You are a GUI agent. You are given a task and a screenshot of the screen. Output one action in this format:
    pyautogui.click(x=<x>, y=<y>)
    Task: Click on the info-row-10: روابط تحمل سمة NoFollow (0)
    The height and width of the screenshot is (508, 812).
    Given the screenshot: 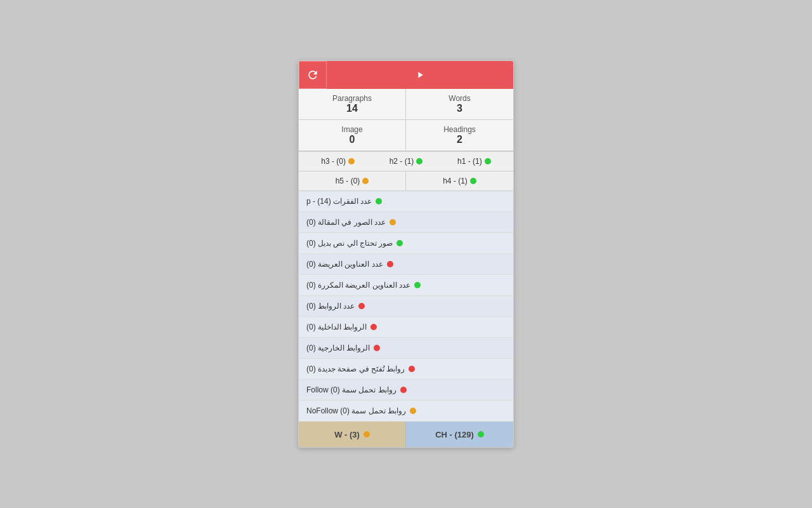 What is the action you would take?
    pyautogui.click(x=406, y=411)
    